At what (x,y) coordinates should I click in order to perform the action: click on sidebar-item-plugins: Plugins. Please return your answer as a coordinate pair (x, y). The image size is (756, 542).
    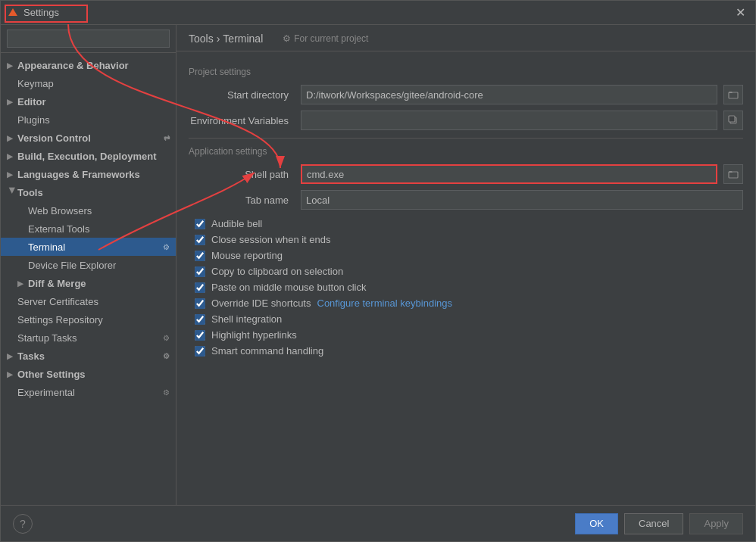
    Looking at the image, I should click on (88, 120).